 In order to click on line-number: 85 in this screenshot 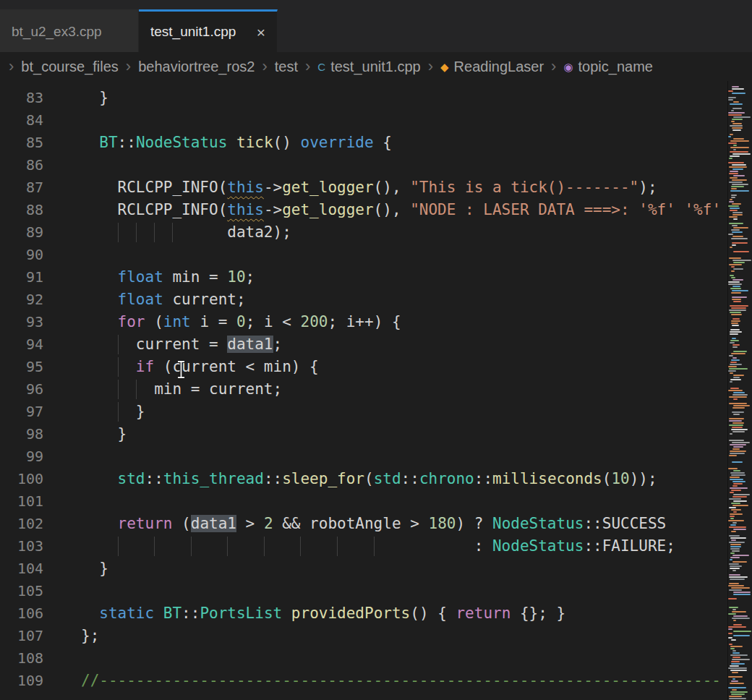, I will do `click(22, 143)`.